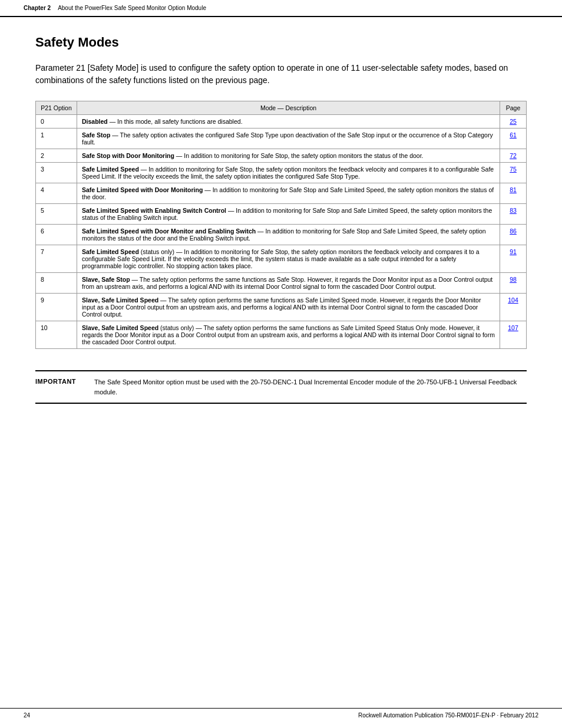  Describe the element at coordinates (281, 713) in the screenshot. I see `page-footer: 24 Rockwell Automation Publication 750-R…` at that location.